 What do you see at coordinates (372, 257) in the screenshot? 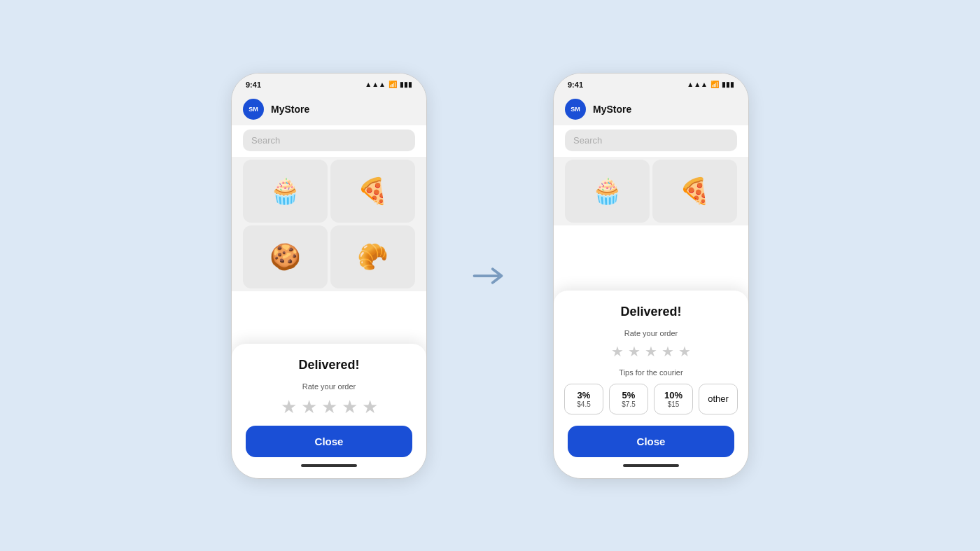
I see `grid-item-3: 🥐` at bounding box center [372, 257].